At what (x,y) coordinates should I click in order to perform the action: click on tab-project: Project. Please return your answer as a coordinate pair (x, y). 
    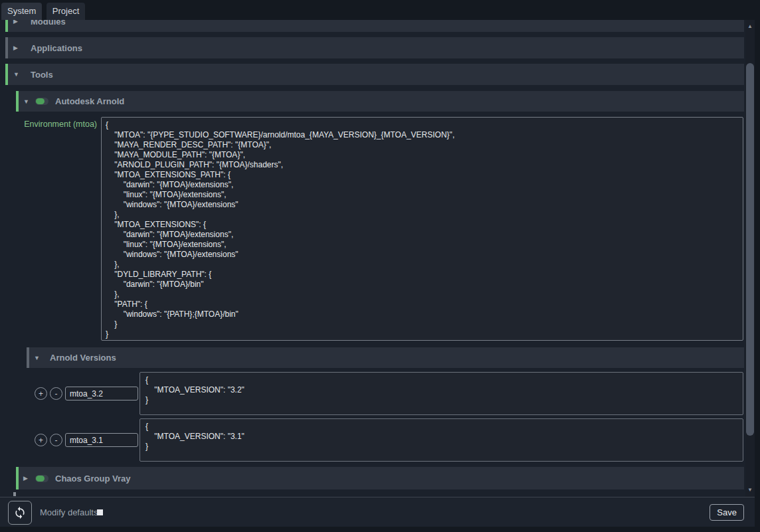
    Looking at the image, I should click on (66, 11).